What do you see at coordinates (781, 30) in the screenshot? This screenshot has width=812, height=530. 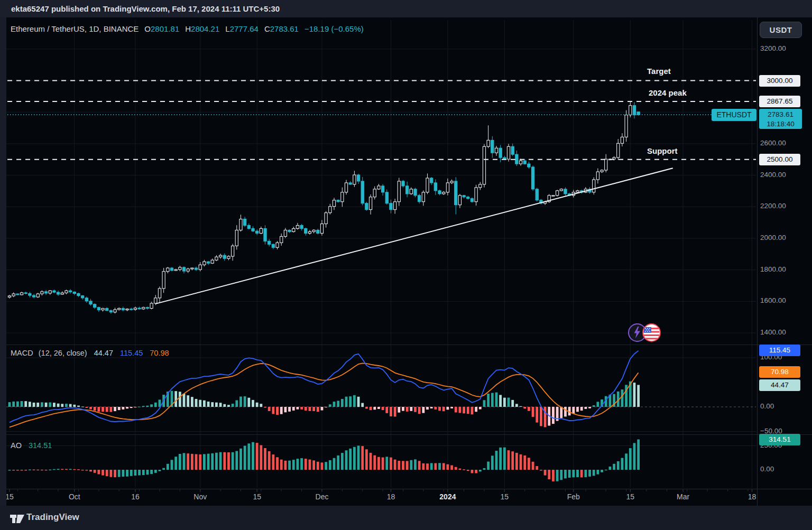 I see `currency-toggle-button: USDT` at bounding box center [781, 30].